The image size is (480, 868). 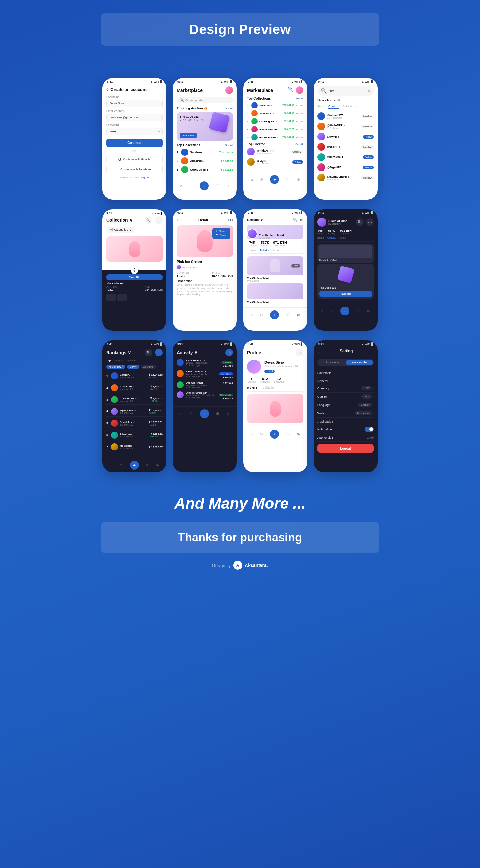 I want to click on nav-heart: ♡, so click(x=217, y=186).